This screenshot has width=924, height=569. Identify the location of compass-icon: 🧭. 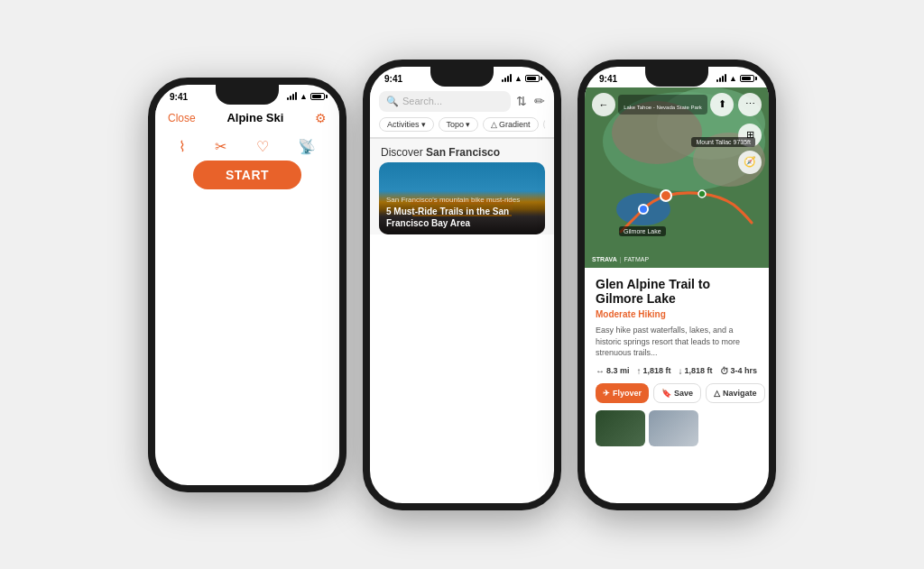
(750, 162).